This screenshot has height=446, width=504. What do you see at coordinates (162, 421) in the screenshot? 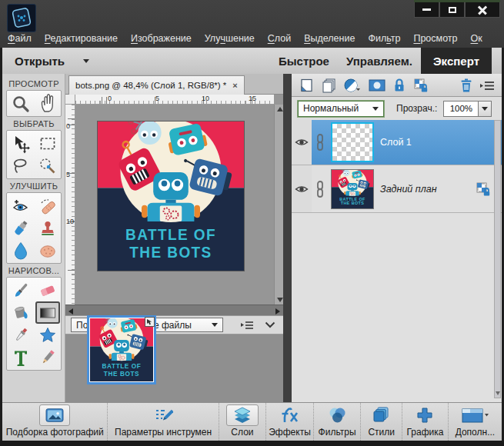
I see `taskbar-tool-options: Параметры инструмен` at bounding box center [162, 421].